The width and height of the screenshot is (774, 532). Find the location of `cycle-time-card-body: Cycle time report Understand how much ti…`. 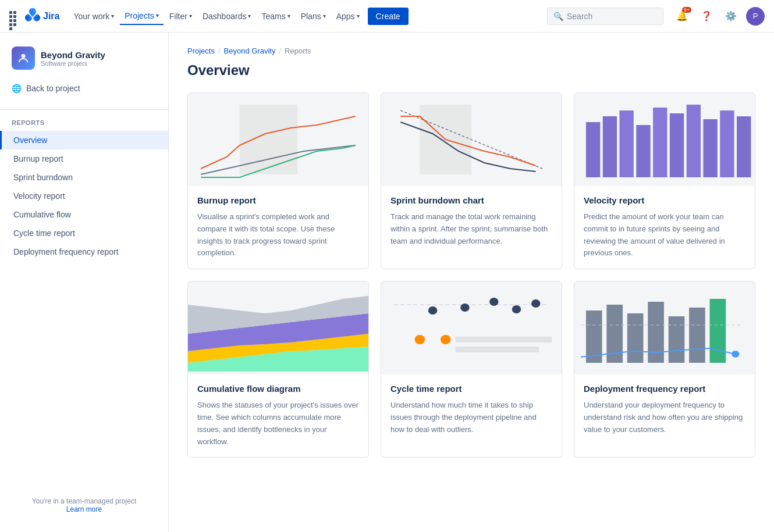

cycle-time-card-body: Cycle time report Understand how much ti… is located at coordinates (471, 409).